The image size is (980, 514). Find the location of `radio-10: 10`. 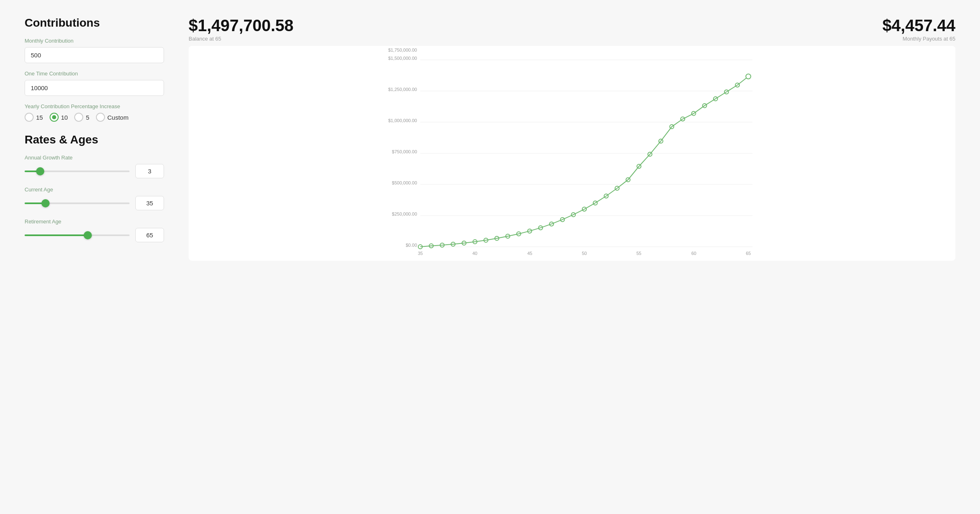

radio-10: 10 is located at coordinates (59, 117).